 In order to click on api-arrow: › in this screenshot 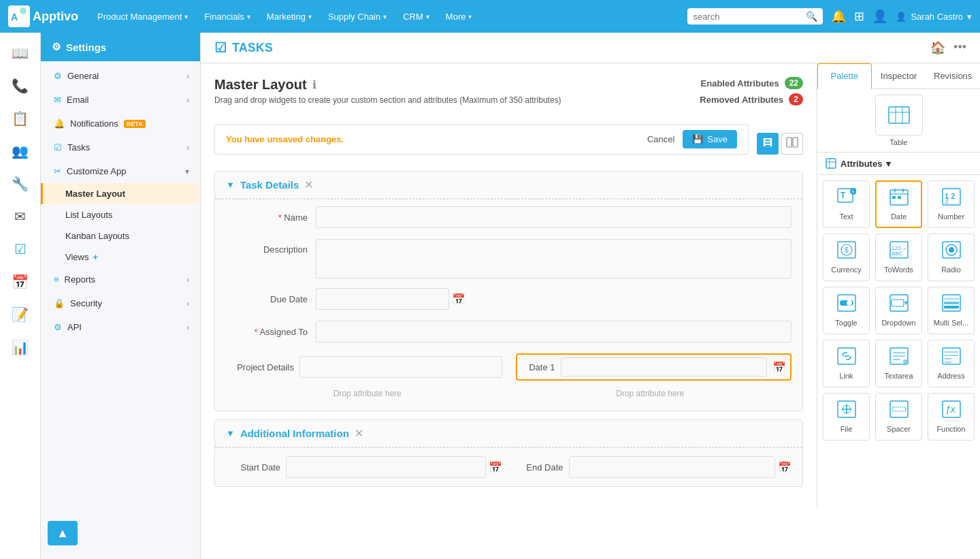, I will do `click(188, 328)`.